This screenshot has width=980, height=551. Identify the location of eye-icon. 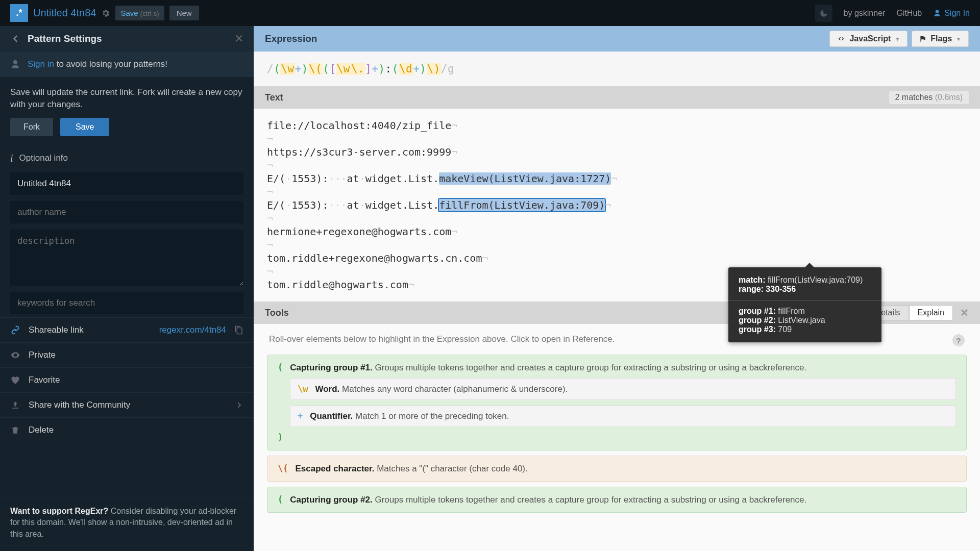
(15, 355).